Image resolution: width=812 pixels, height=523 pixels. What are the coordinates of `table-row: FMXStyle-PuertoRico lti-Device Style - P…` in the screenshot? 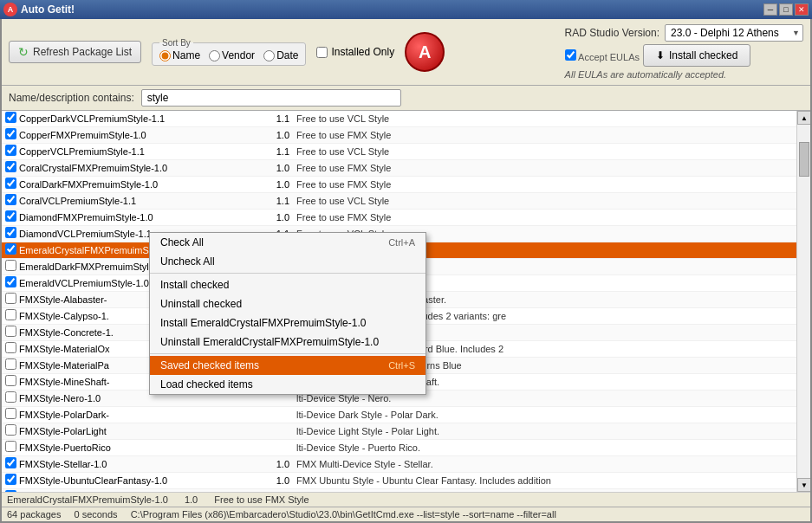 It's located at (399, 449).